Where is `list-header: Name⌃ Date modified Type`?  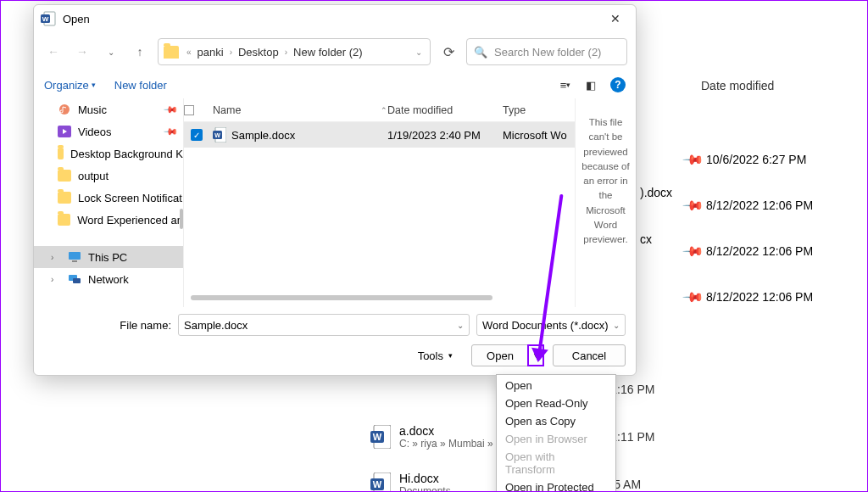
list-header: Name⌃ Date modified Type is located at coordinates (380, 110).